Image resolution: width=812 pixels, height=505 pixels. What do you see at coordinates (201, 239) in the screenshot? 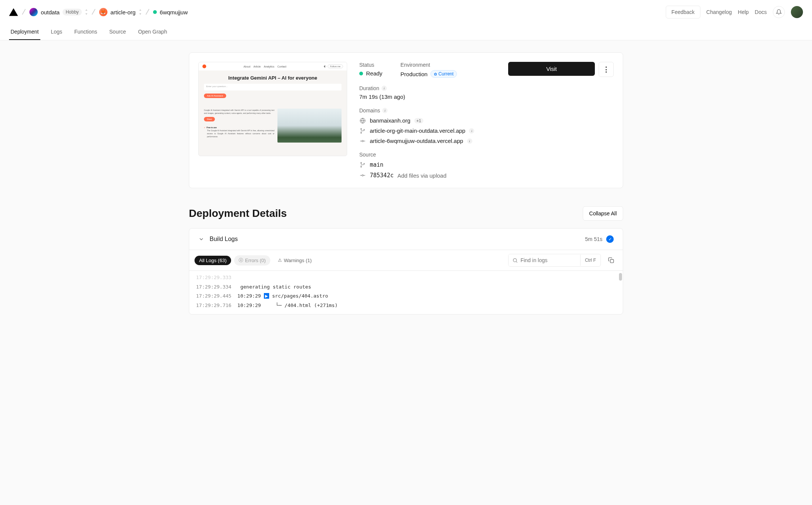
I see `chevron-down-icon` at bounding box center [201, 239].